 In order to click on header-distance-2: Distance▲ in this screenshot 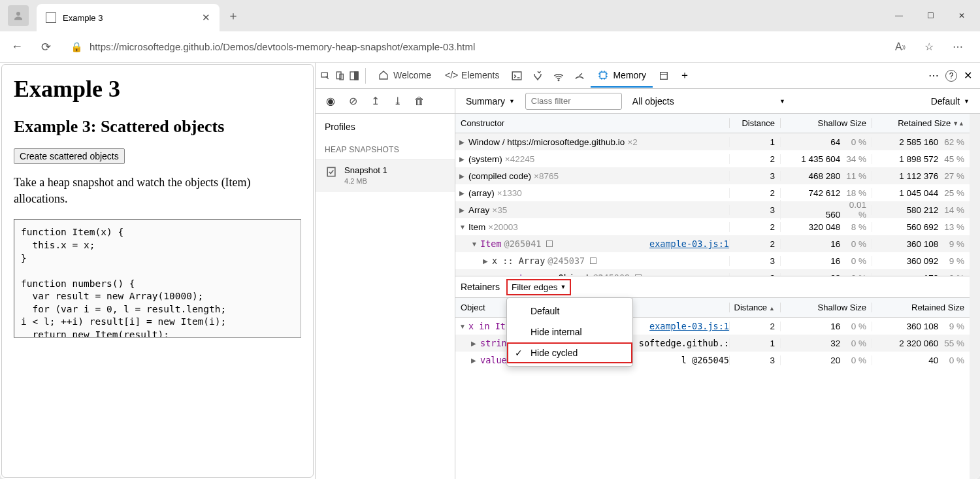, I will do `click(755, 307)`.